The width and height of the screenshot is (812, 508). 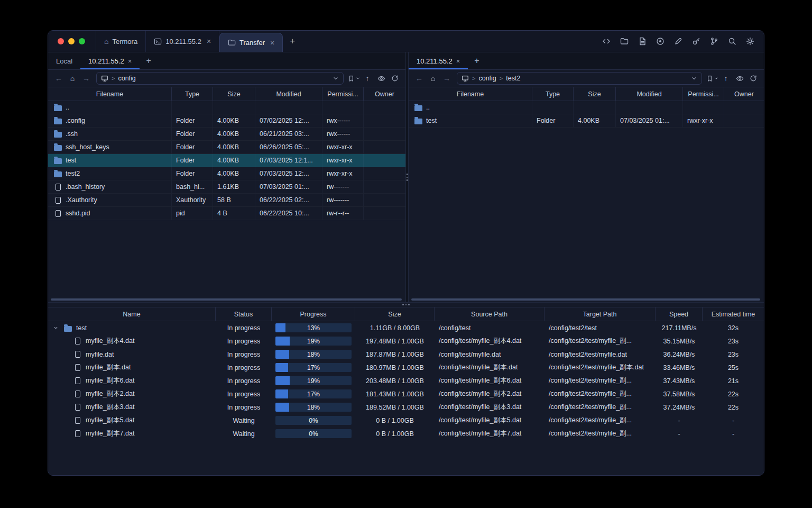 What do you see at coordinates (183, 41) in the screenshot?
I see `tab-host-session: 10.211.55.2 ×` at bounding box center [183, 41].